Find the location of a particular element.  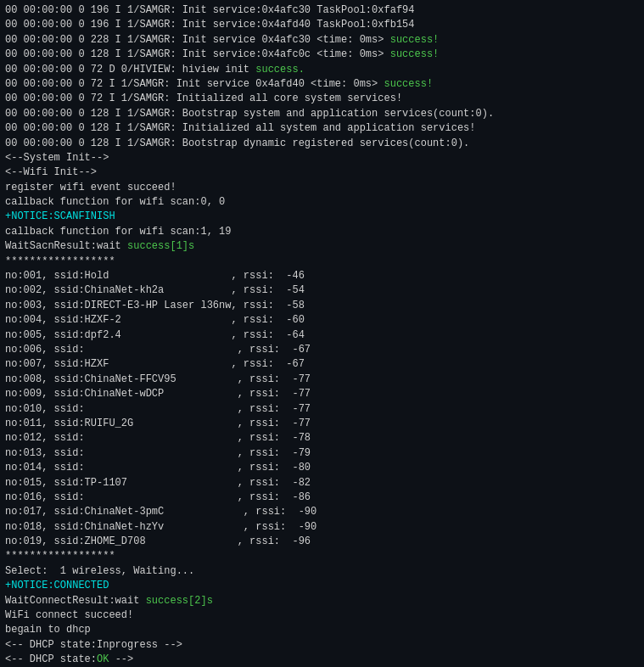

terminal-line: Select: 1 wireless, Waiting... is located at coordinates (322, 572).